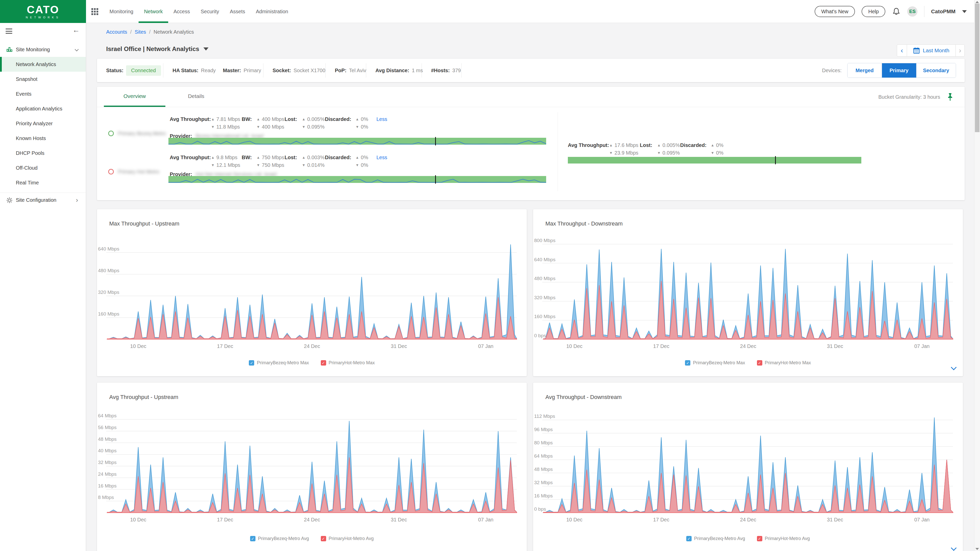  Describe the element at coordinates (111, 133) in the screenshot. I see `device-radio-bezeq` at that location.